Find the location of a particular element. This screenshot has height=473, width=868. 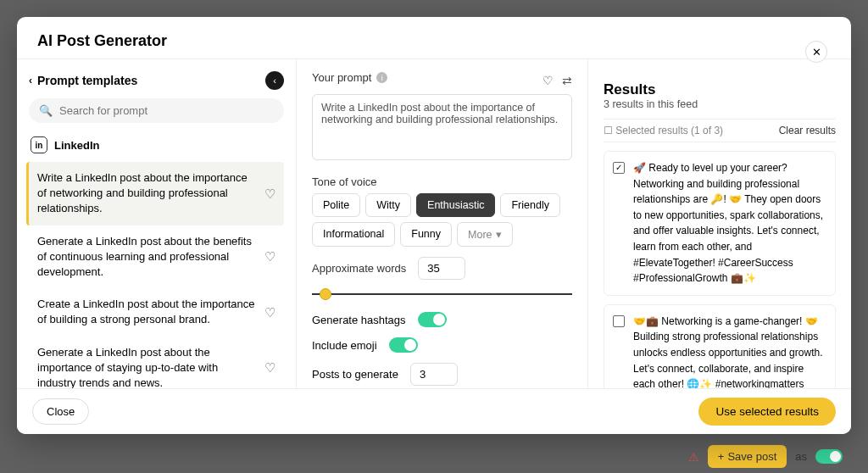

posts-input is located at coordinates (434, 375).